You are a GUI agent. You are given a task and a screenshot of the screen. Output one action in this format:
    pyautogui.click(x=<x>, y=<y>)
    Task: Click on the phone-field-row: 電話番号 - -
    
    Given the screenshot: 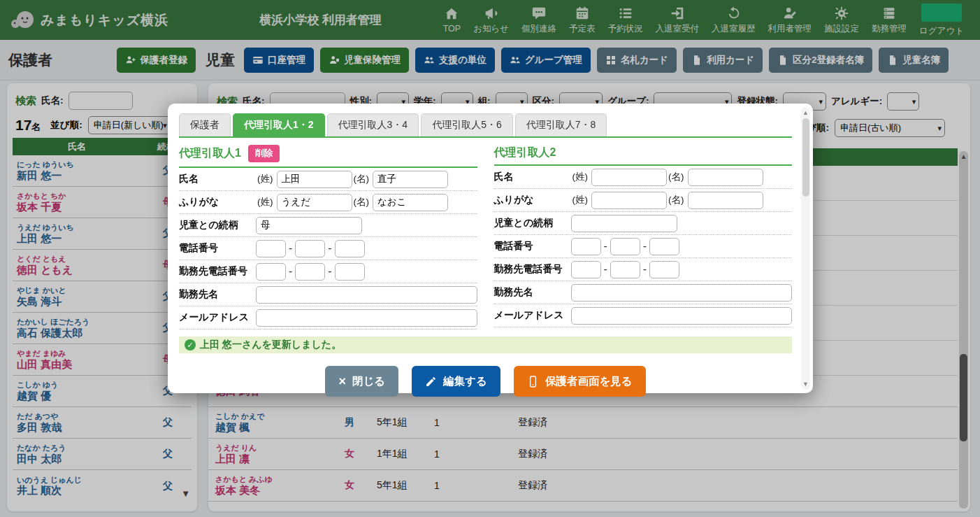 What is the action you would take?
    pyautogui.click(x=329, y=249)
    